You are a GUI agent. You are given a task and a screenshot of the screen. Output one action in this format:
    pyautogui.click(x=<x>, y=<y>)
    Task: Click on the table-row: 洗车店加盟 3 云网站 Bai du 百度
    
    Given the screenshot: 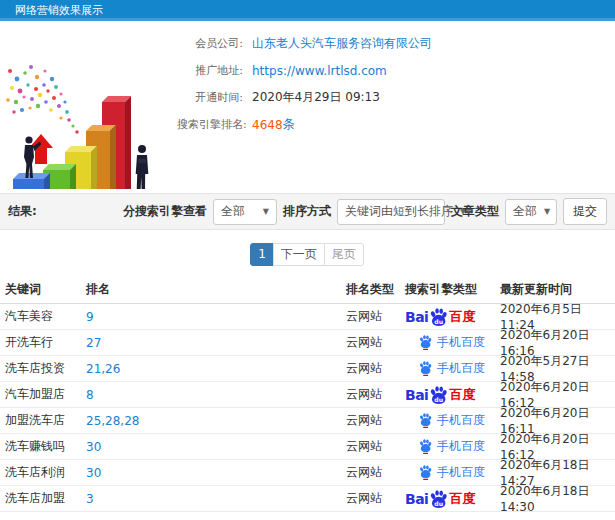 What is the action you would take?
    pyautogui.click(x=308, y=499)
    